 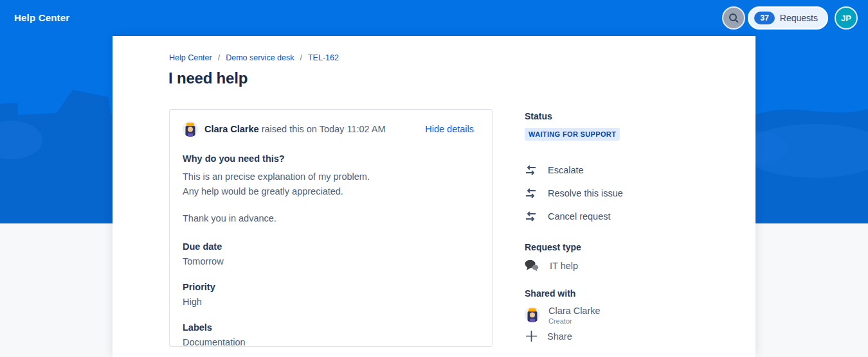 What do you see at coordinates (799, 18) in the screenshot?
I see `requests-label: Requests` at bounding box center [799, 18].